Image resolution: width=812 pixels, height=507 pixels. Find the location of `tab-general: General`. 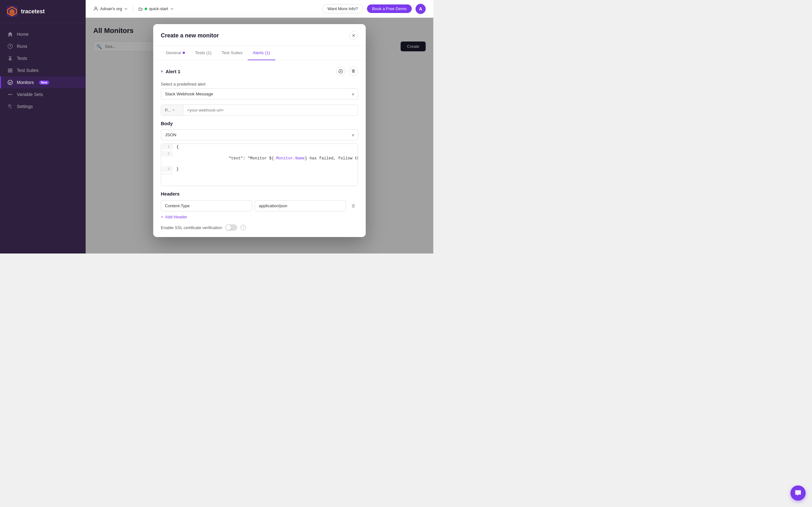

tab-general: General is located at coordinates (175, 53).